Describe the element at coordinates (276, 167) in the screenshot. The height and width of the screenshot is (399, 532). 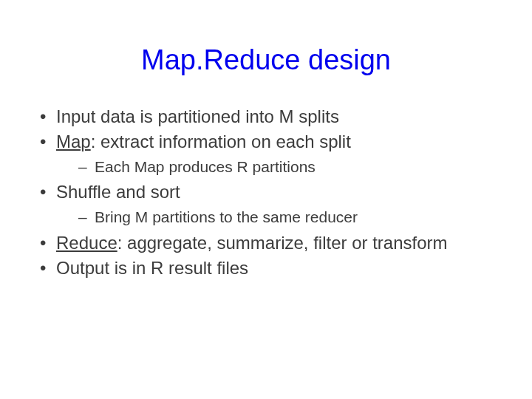
I see `sub-bullet-item: Each Map produces R partitions` at that location.